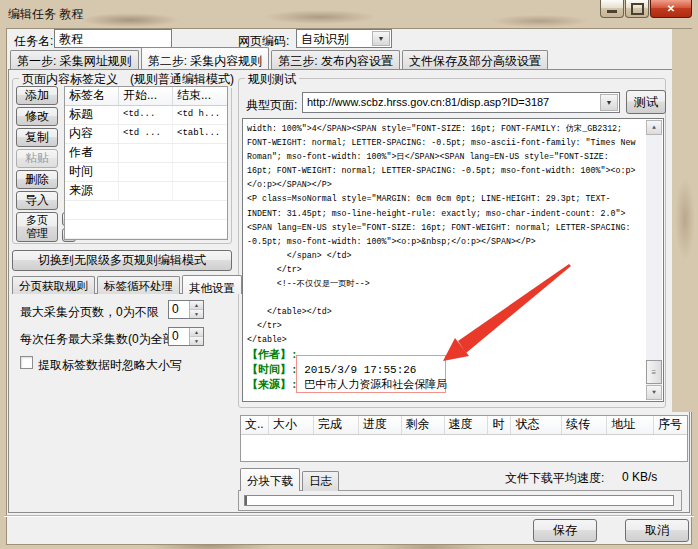 Image resolution: width=698 pixels, height=549 pixels. What do you see at coordinates (37, 180) in the screenshot?
I see `delete-tag-button: 删除` at bounding box center [37, 180].